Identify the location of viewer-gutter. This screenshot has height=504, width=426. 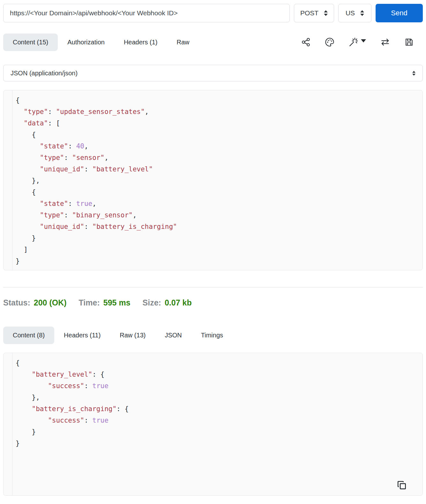
(8, 424).